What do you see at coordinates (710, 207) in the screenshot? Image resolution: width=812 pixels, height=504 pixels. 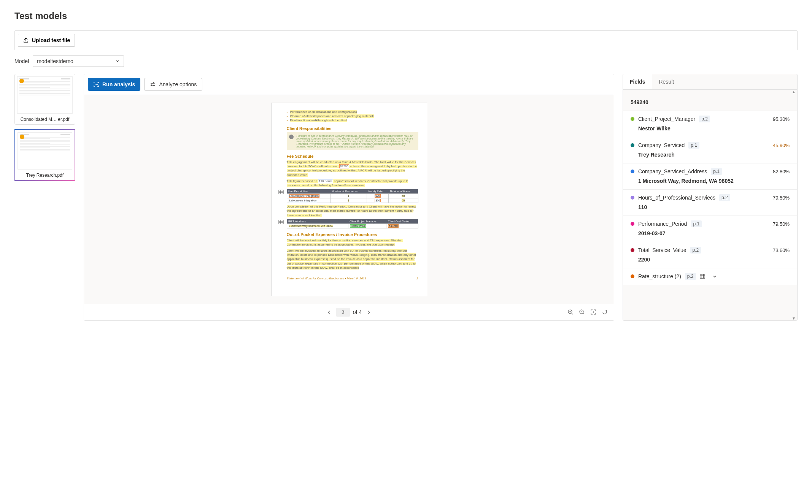 I see `field-value: 110` at bounding box center [710, 207].